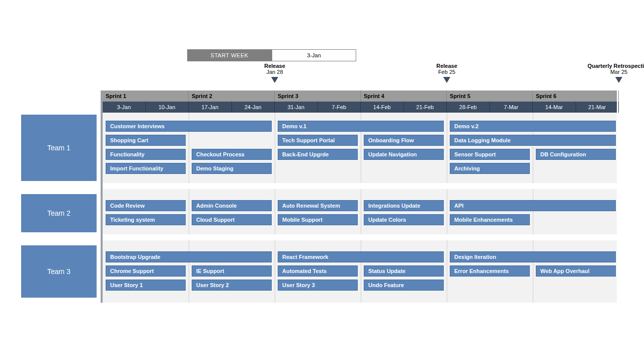 This screenshot has height=362, width=644. What do you see at coordinates (254, 107) in the screenshot?
I see `week-header-cell: 24-Jan` at bounding box center [254, 107].